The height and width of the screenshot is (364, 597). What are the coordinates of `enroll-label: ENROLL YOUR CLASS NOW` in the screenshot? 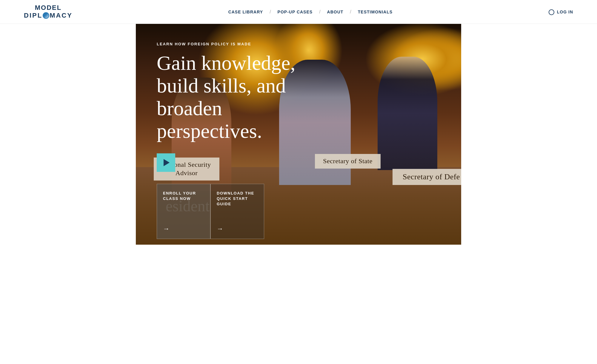 It's located at (184, 196).